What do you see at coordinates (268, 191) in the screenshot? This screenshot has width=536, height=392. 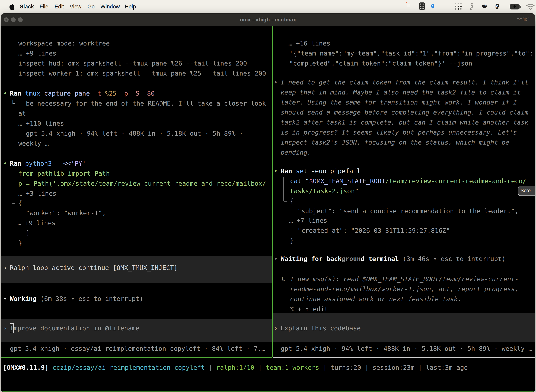 I see `terminal-line: tasks/task-2.json"` at bounding box center [268, 191].